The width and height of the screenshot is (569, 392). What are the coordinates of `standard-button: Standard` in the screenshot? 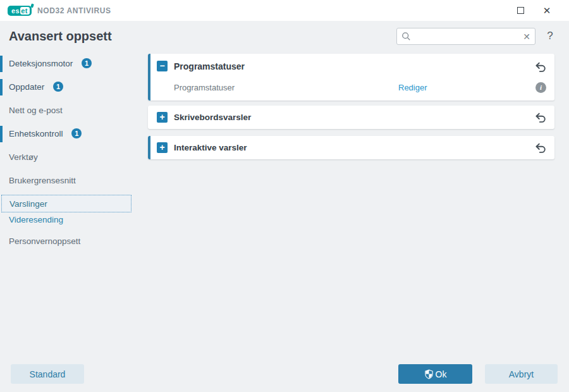 It's located at (47, 374).